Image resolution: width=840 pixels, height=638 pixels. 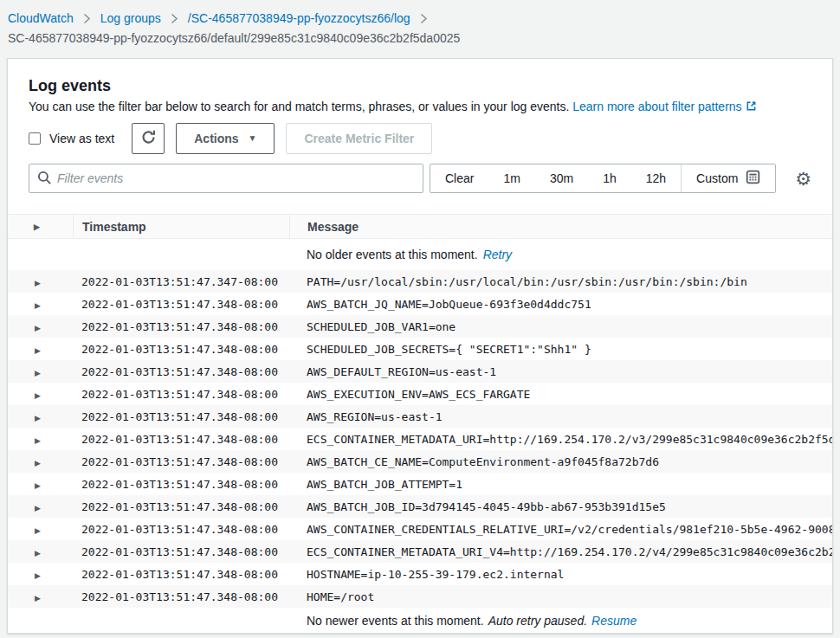 What do you see at coordinates (753, 178) in the screenshot?
I see `calendar-icon` at bounding box center [753, 178].